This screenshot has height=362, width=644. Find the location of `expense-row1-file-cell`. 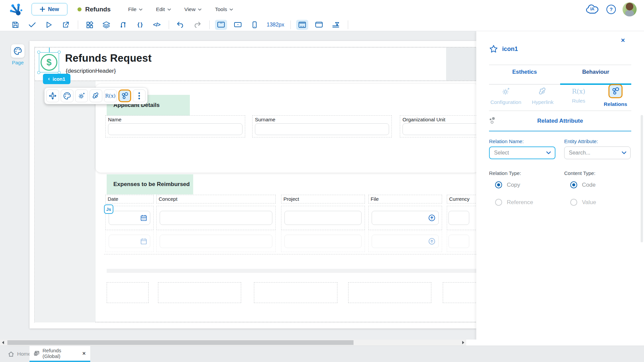

expense-row1-file-cell is located at coordinates (405, 218).